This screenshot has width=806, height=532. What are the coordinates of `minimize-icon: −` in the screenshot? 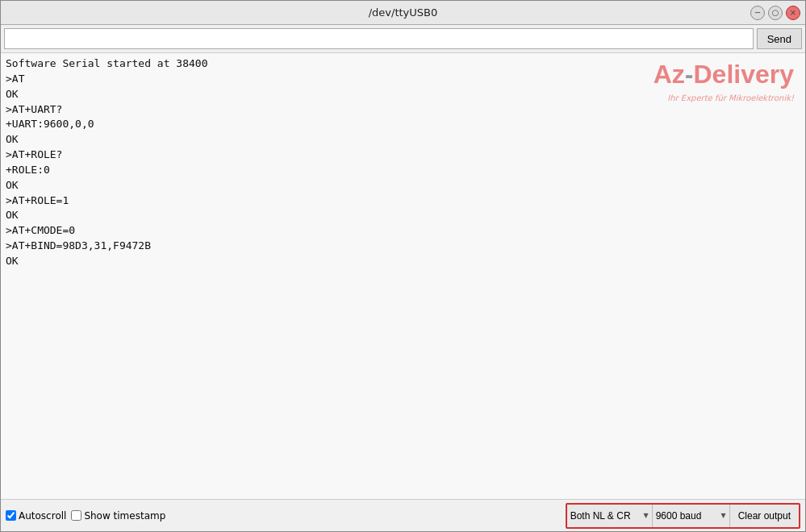 It's located at (758, 13).